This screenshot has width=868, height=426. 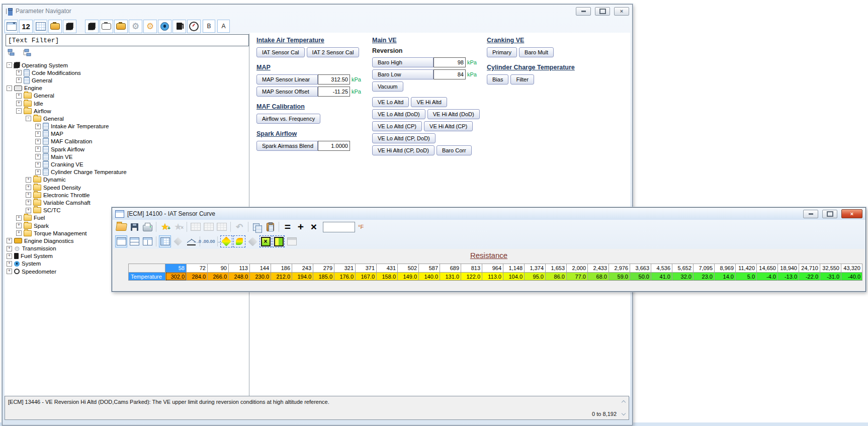 What do you see at coordinates (725, 268) in the screenshot?
I see `resistance-cell: 8,969` at bounding box center [725, 268].